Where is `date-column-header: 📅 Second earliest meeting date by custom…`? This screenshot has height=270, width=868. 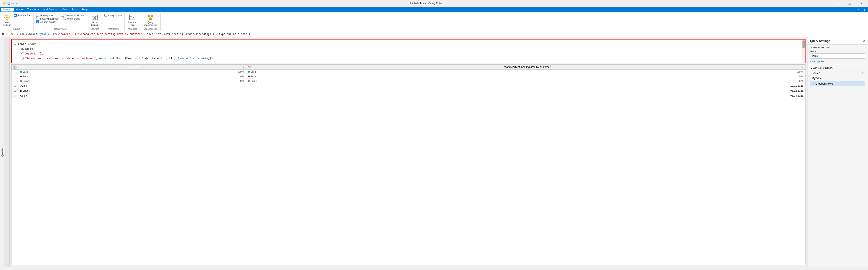 date-column-header: 📅 Second earliest meeting date by custom… is located at coordinates (526, 67).